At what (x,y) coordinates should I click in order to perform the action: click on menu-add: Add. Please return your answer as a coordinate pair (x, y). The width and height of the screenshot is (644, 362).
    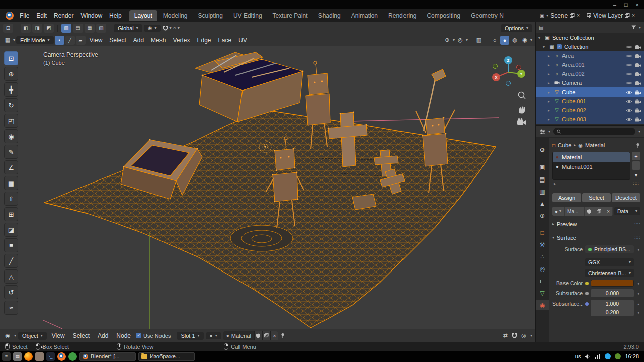
    Looking at the image, I should click on (139, 40).